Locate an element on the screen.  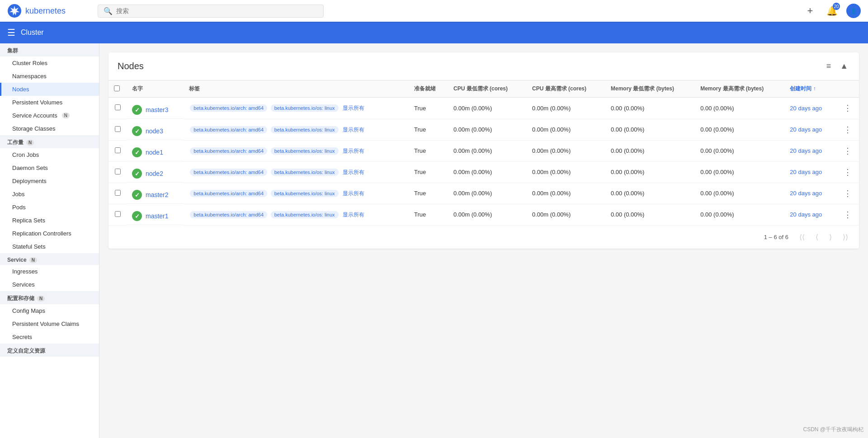
sidebar: 集群 Cluster Roles Namespaces Nodes Persis… is located at coordinates (50, 240).